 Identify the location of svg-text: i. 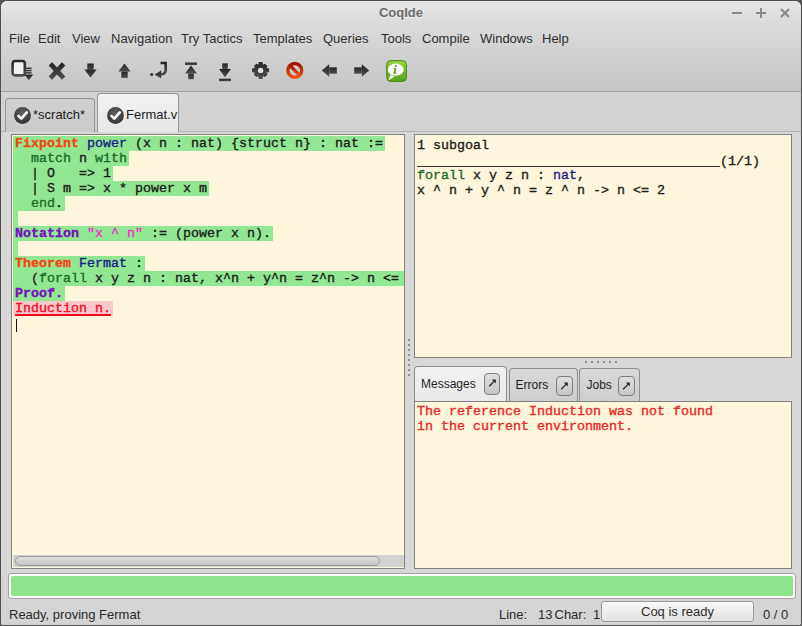
(395, 70).